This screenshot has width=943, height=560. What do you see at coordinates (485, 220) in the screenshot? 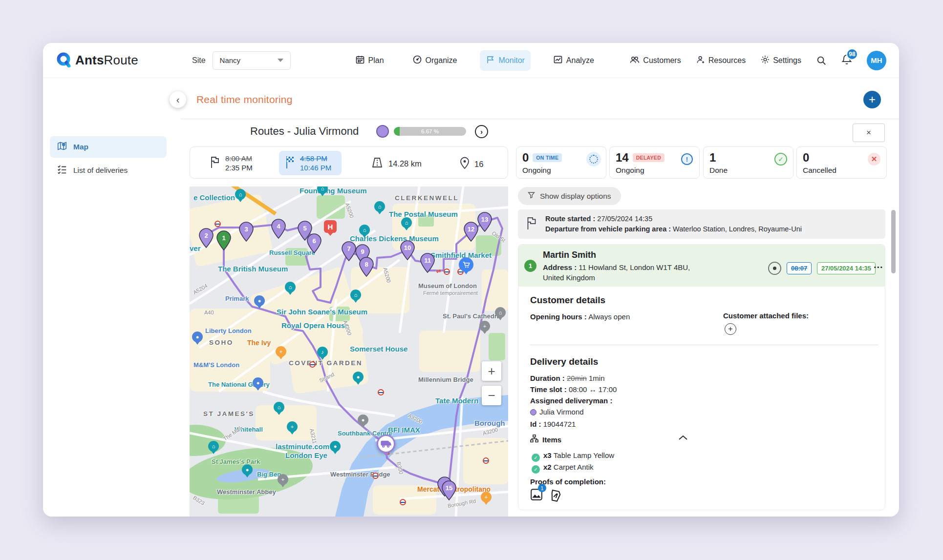
I see `svg-text: 13` at bounding box center [485, 220].